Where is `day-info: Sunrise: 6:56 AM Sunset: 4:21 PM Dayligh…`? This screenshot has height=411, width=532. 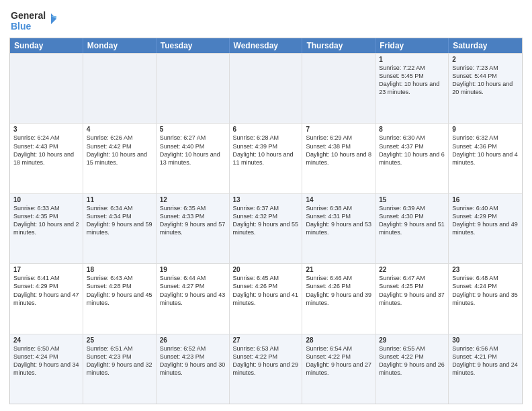
day-info: Sunrise: 6:56 AM Sunset: 4:21 PM Dayligh… is located at coordinates (485, 361).